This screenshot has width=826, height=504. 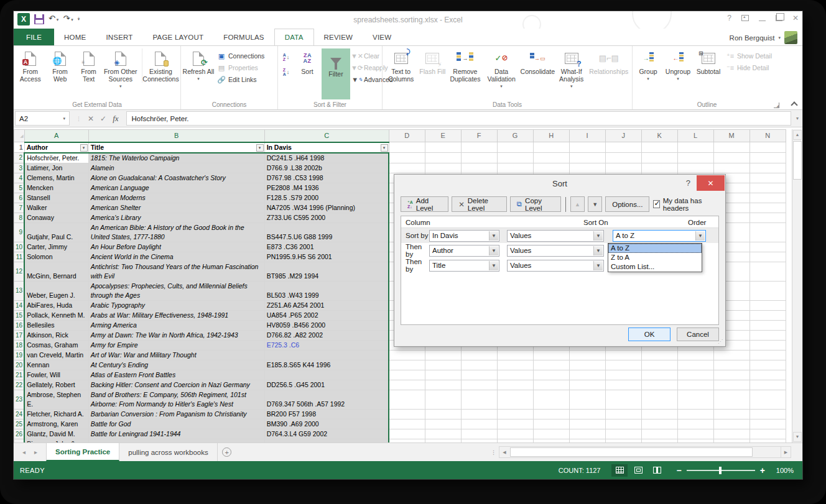 What do you see at coordinates (20, 257) in the screenshot?
I see `row-header-11: 11` at bounding box center [20, 257].